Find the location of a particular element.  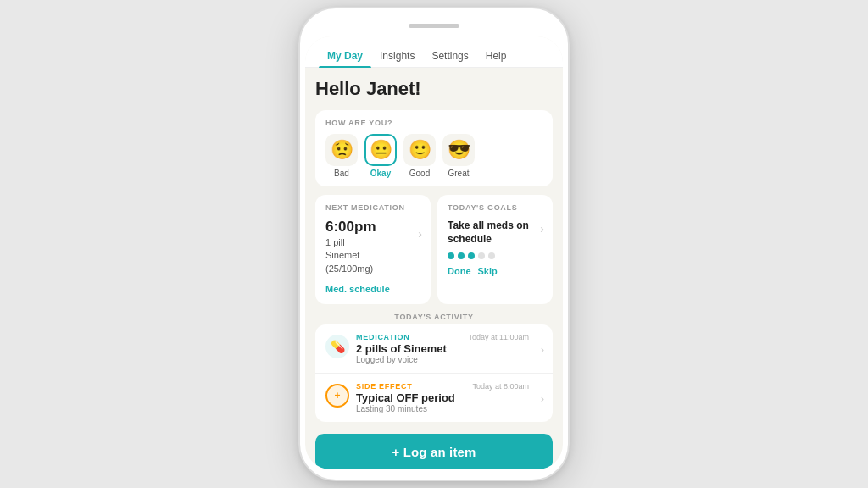

activity-chevron-med: › is located at coordinates (542, 349).